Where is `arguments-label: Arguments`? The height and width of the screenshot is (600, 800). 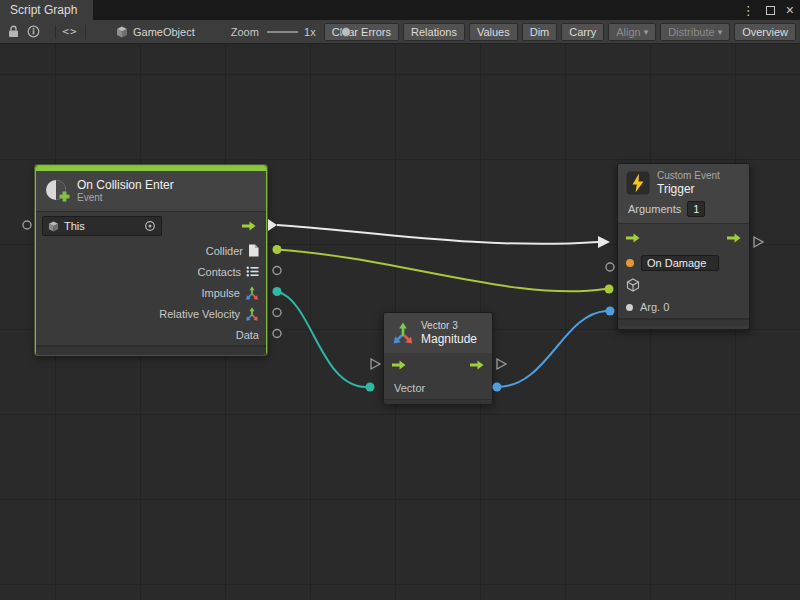
arguments-label: Arguments is located at coordinates (654, 209).